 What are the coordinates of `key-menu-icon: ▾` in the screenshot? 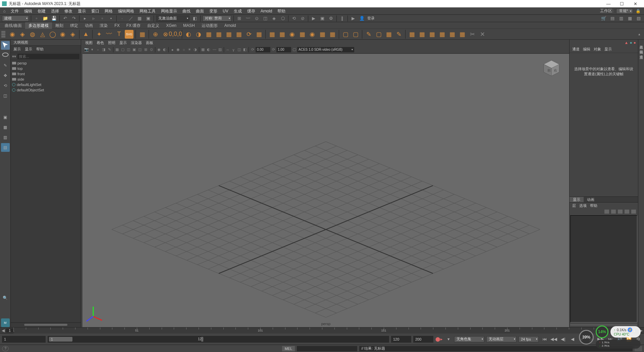 It's located at (448, 339).